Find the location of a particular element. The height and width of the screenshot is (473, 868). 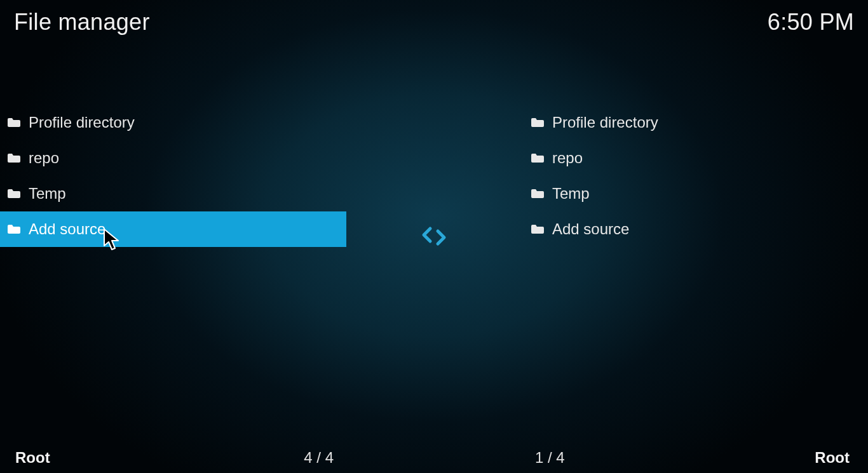

right-footer: 1 / 4 Root is located at coordinates (694, 458).